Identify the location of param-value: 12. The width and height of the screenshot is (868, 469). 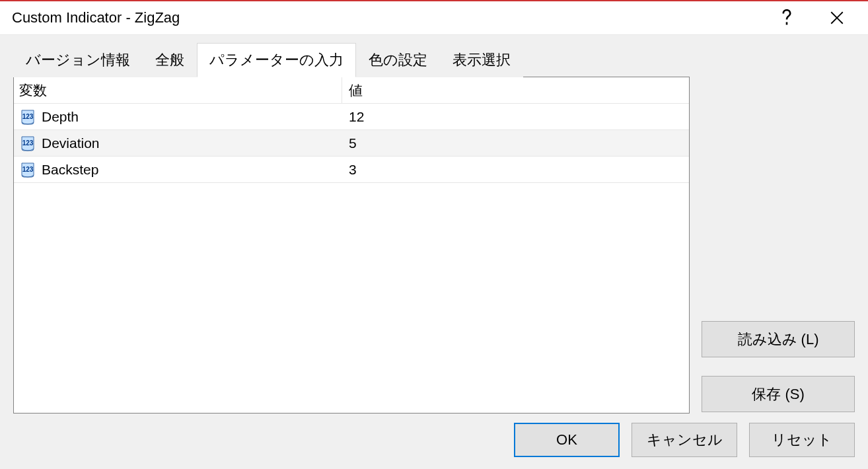
(357, 117).